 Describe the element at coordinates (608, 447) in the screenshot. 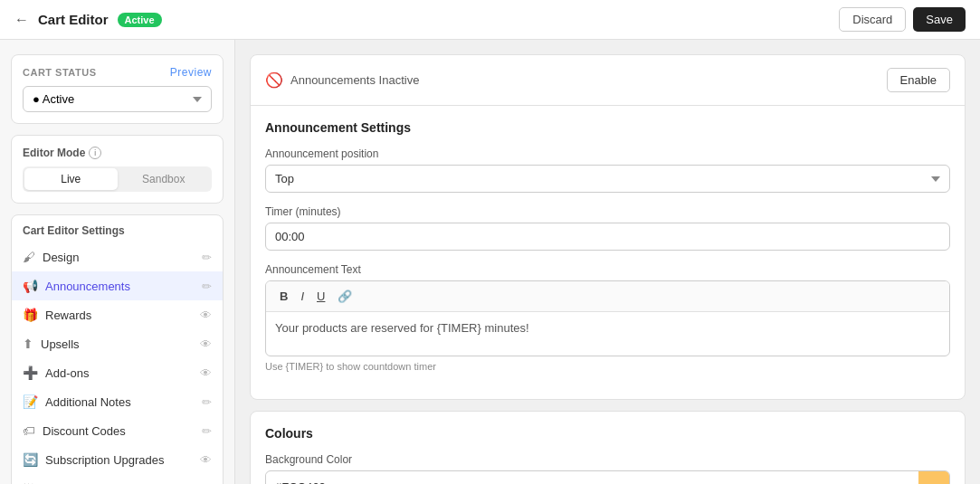

I see `colours-card: Colours Background Color Border Color` at that location.